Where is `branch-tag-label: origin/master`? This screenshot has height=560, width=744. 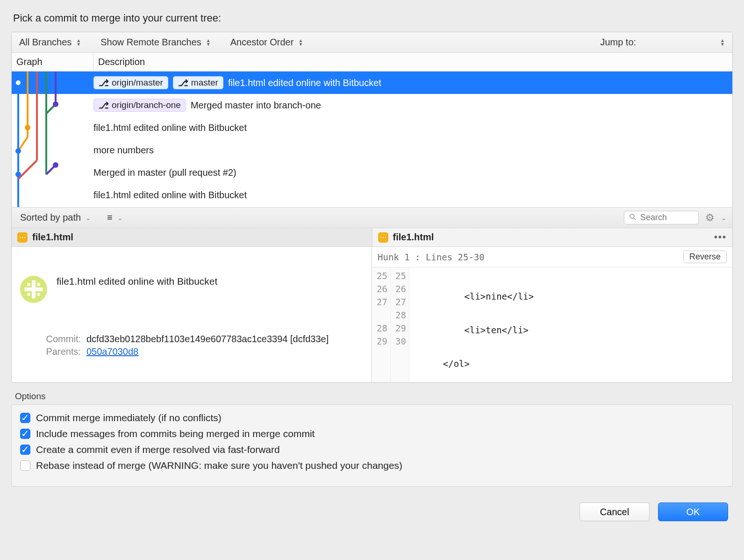
branch-tag-label: origin/master is located at coordinates (137, 83).